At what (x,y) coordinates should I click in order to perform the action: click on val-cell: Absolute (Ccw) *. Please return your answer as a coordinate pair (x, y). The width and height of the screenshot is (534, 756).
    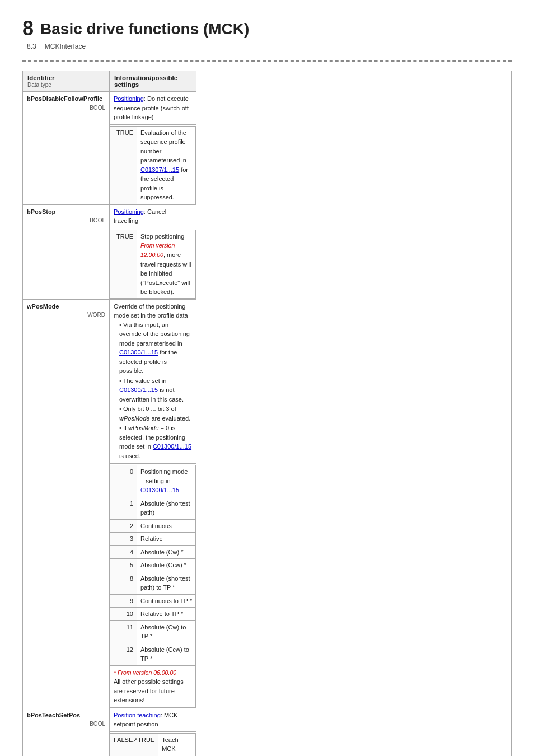
    Looking at the image, I should click on (167, 566).